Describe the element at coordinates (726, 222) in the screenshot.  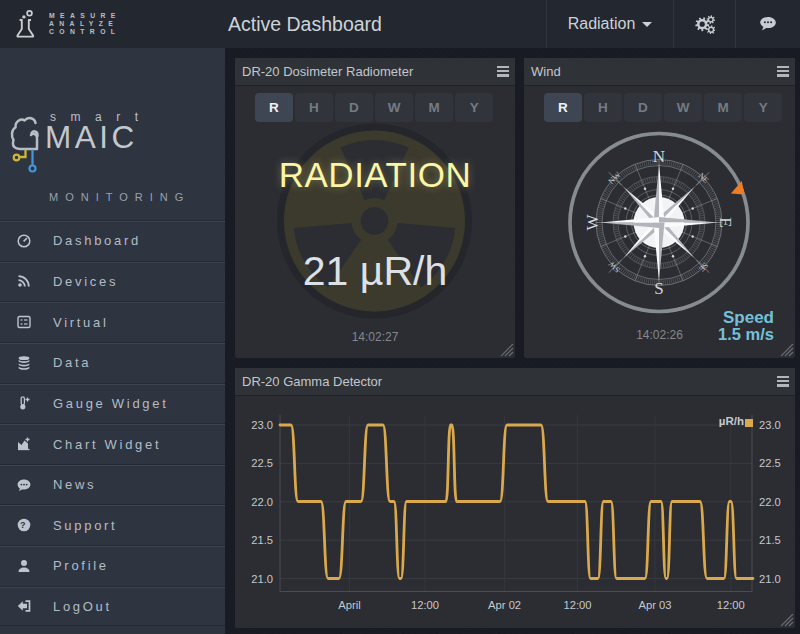
I see `svg-text: E` at that location.